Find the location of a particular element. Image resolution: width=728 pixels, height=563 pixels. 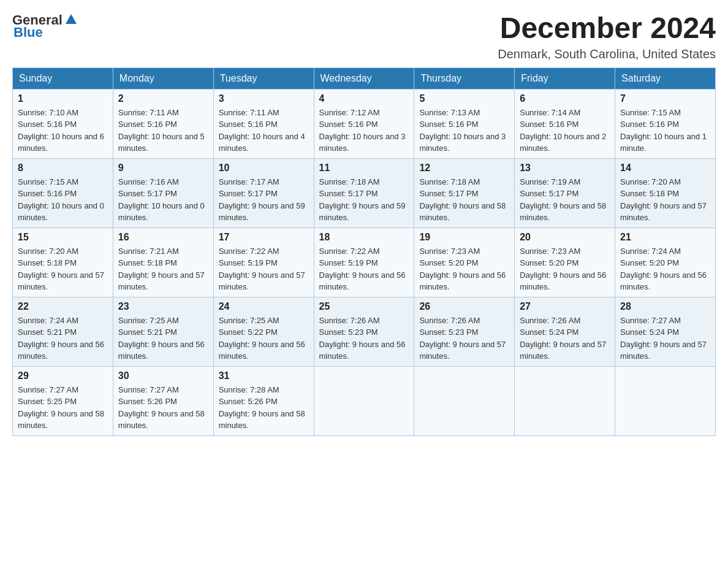

day-number: 5 is located at coordinates (464, 99).